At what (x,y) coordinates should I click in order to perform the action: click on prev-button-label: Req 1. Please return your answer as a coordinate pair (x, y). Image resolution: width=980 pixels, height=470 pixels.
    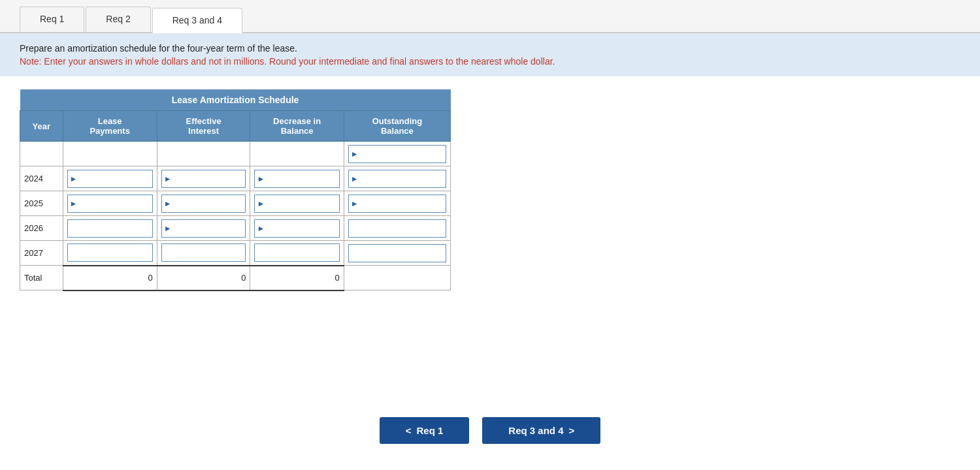
    Looking at the image, I should click on (430, 431).